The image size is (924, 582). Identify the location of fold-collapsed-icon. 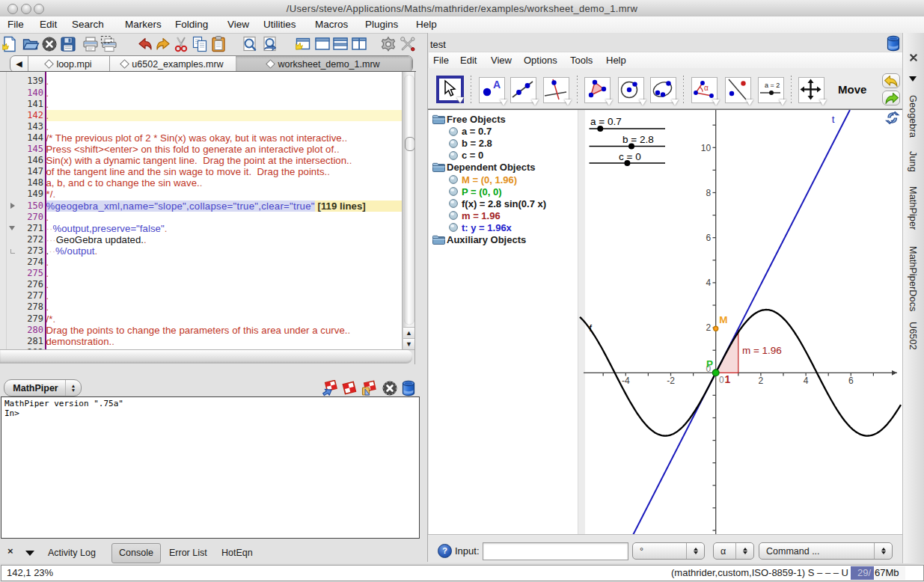
(13, 206).